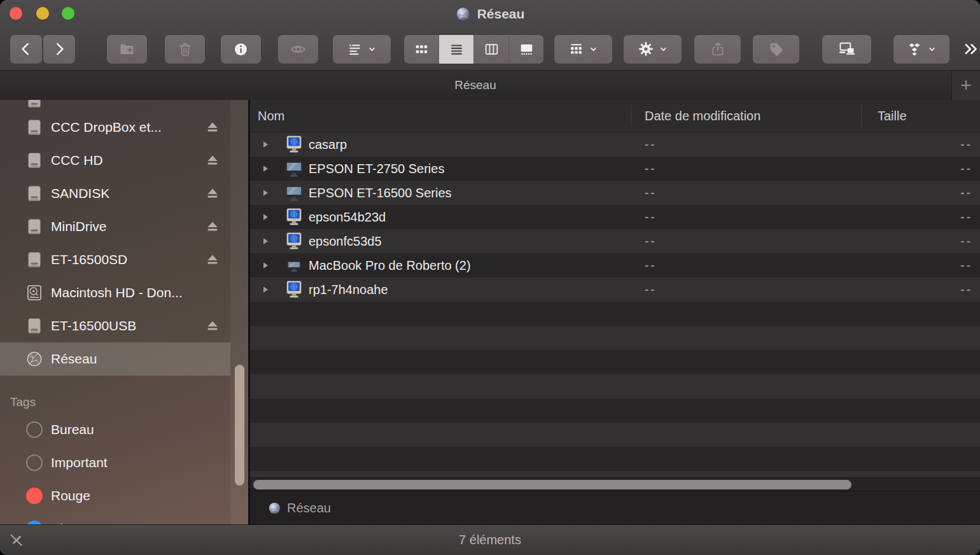  I want to click on view-gallery-icon, so click(527, 50).